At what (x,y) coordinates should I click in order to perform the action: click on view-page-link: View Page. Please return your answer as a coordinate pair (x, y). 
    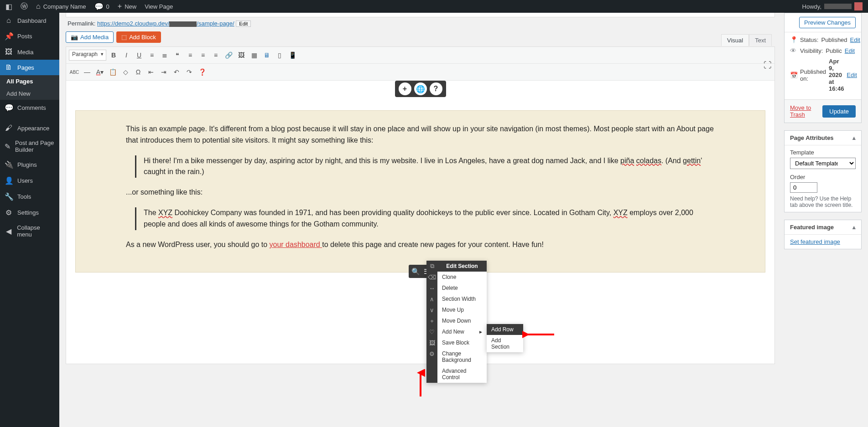
    Looking at the image, I should click on (159, 6).